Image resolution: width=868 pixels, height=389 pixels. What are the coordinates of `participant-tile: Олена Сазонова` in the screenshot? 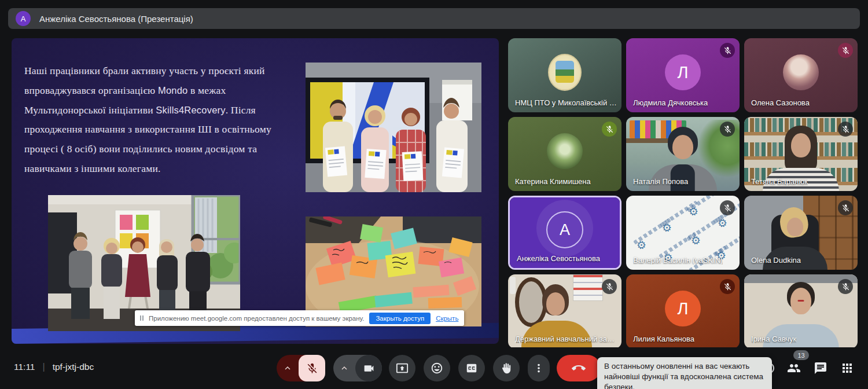 It's located at (801, 75).